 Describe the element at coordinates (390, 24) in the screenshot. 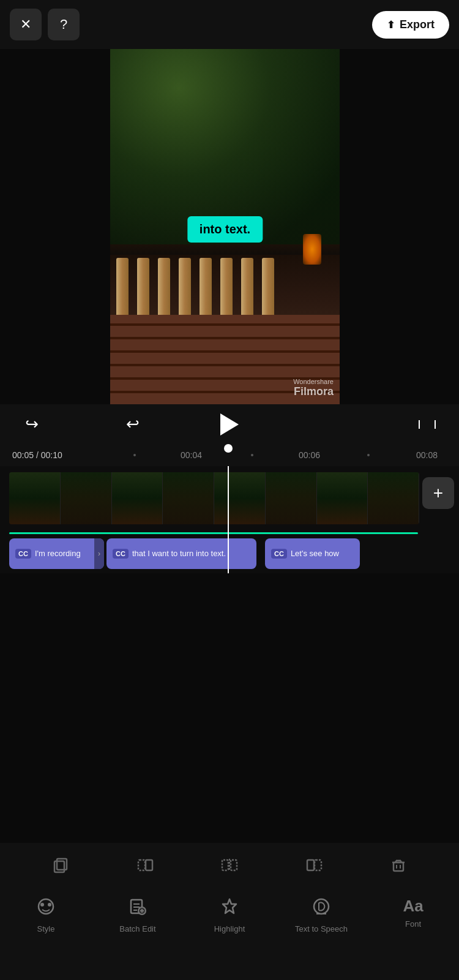

I see `export-upload-icon: ⬆` at that location.